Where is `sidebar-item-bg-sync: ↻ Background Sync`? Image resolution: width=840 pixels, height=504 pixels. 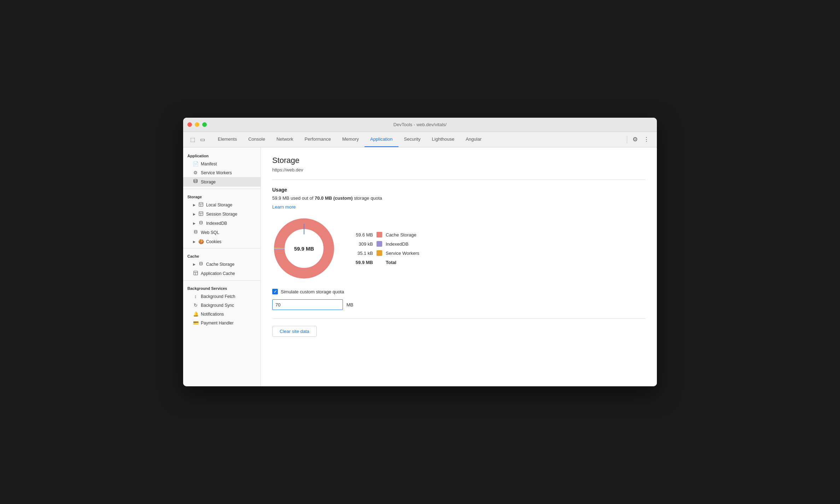 sidebar-item-bg-sync: ↻ Background Sync is located at coordinates (222, 305).